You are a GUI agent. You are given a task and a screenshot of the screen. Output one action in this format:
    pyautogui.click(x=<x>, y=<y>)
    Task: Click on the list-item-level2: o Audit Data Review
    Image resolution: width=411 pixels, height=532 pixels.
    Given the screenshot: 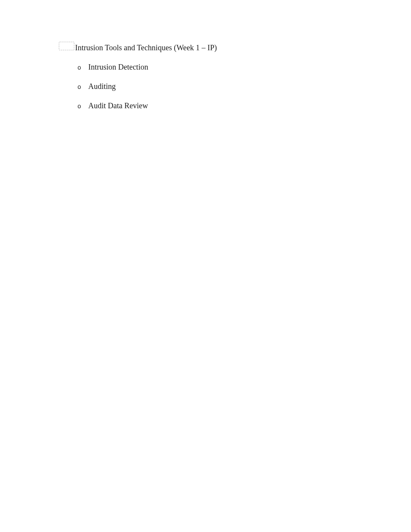 What is the action you would take?
    pyautogui.click(x=225, y=106)
    